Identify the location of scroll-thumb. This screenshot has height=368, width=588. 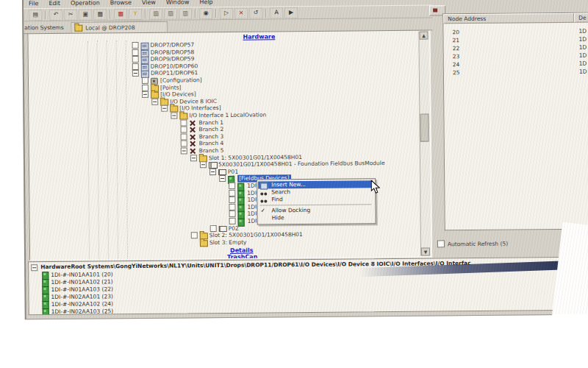
(424, 128).